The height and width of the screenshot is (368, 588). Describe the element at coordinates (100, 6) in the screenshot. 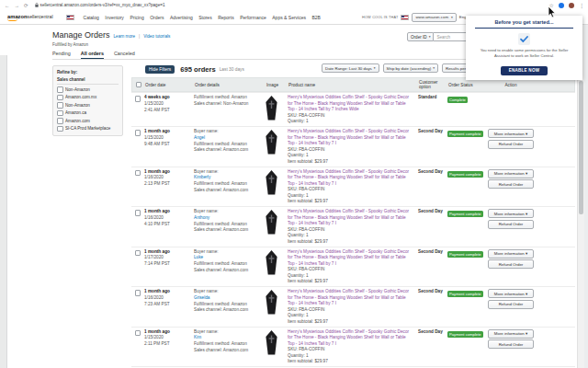

I see `address-bar: sellercentral.amazon.com/orders-v3/ref=x…` at that location.